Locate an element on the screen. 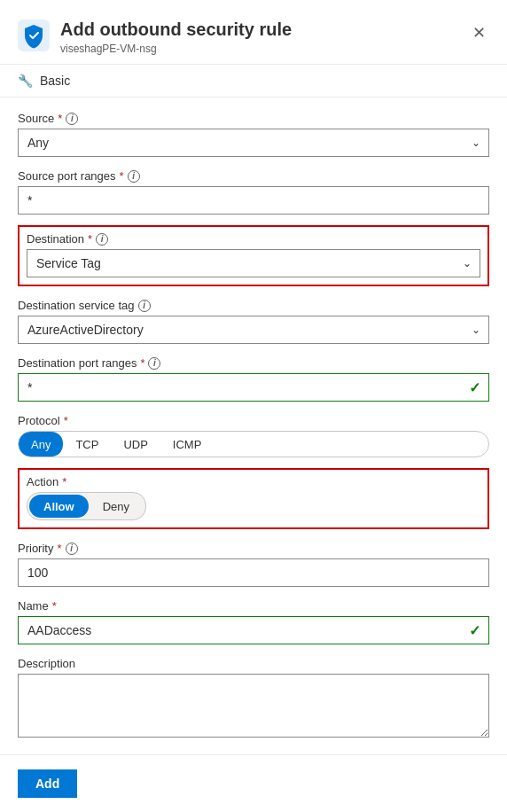 The image size is (507, 812). action-deny-button: Deny is located at coordinates (116, 506).